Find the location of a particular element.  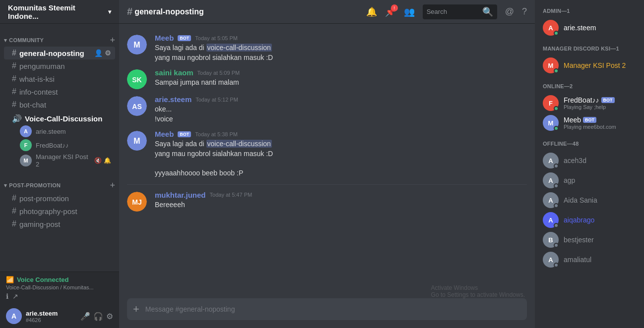

pin-badge: ! is located at coordinates (394, 8).